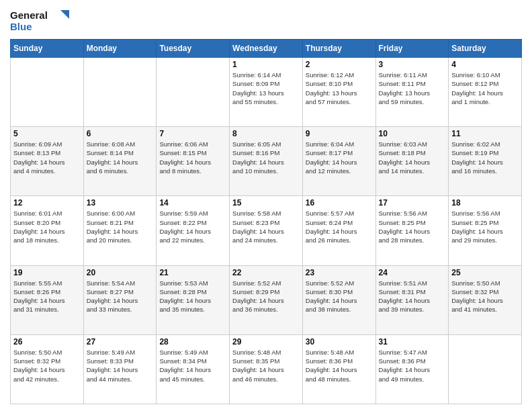 This screenshot has width=532, height=411. Describe the element at coordinates (193, 365) in the screenshot. I see `day-info: Sunrise: 5:49 AMSunset: 8:34 PMDaylight:…` at that location.